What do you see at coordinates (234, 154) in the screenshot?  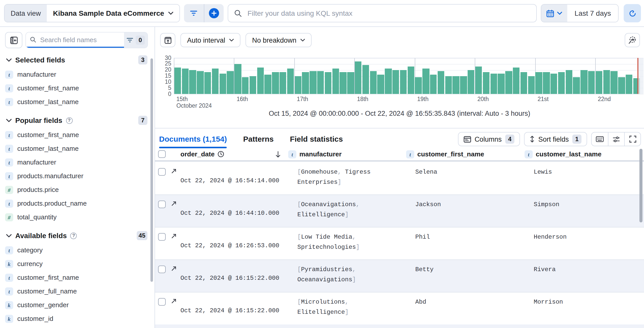 I see `column-header-order-date: order_date` at bounding box center [234, 154].